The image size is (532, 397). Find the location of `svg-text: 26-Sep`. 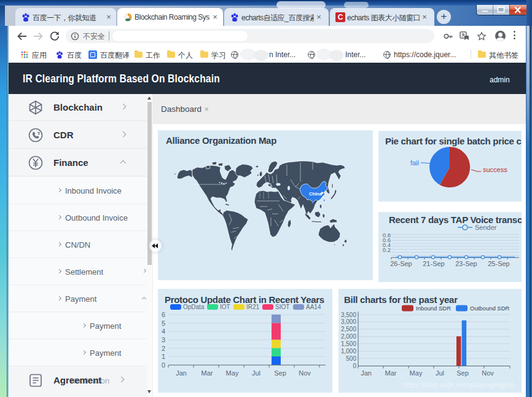

svg-text: 26-Sep is located at coordinates (401, 264).